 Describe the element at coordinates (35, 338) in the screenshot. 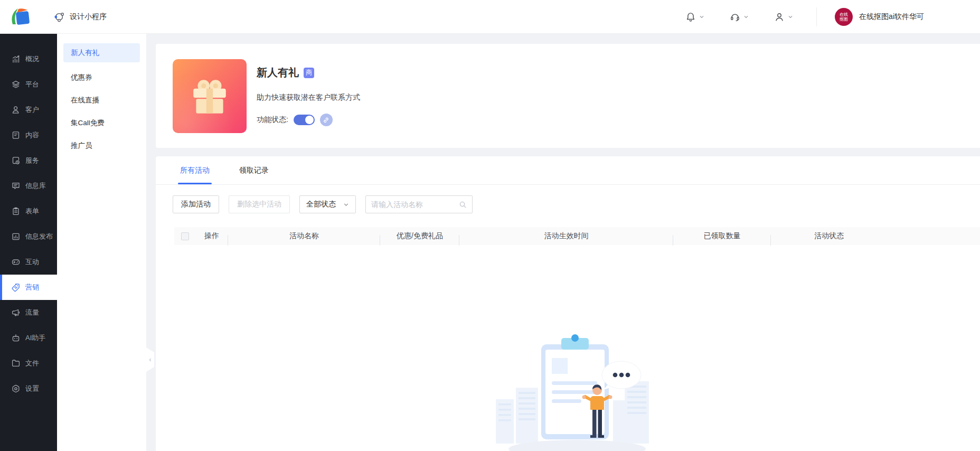

I see `sidebar-item-label: AI助手` at that location.